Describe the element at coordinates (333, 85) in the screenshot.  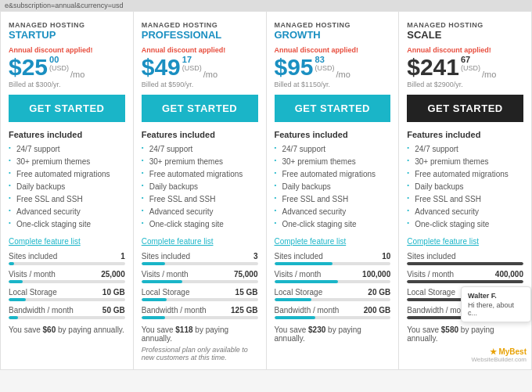
I see `billed-at: Billed at $1150/yr.` at that location.